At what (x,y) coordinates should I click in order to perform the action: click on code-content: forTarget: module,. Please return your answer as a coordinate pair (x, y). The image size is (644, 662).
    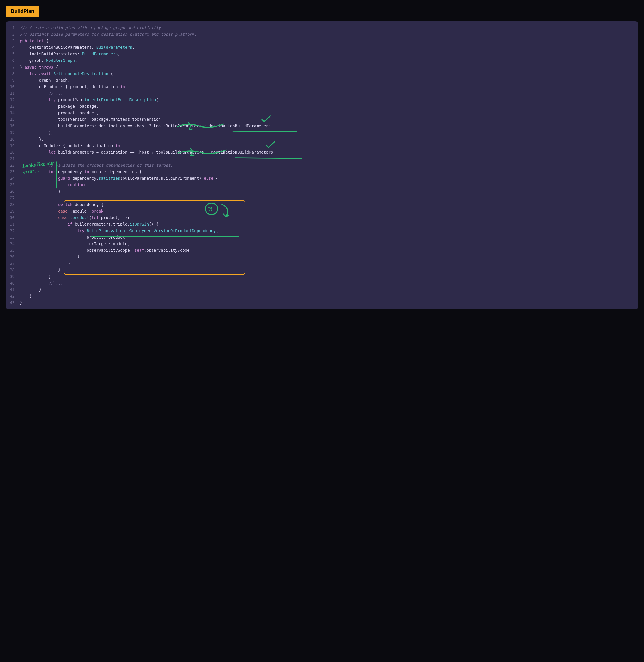
    Looking at the image, I should click on (327, 244).